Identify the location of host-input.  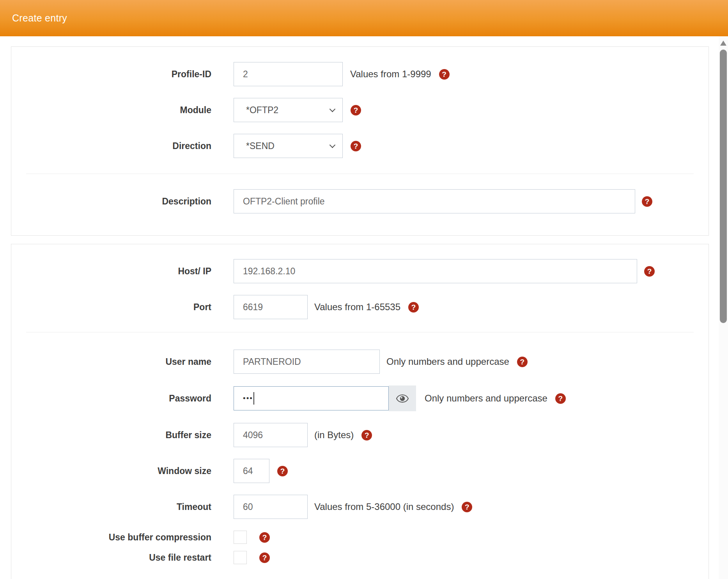
(435, 271).